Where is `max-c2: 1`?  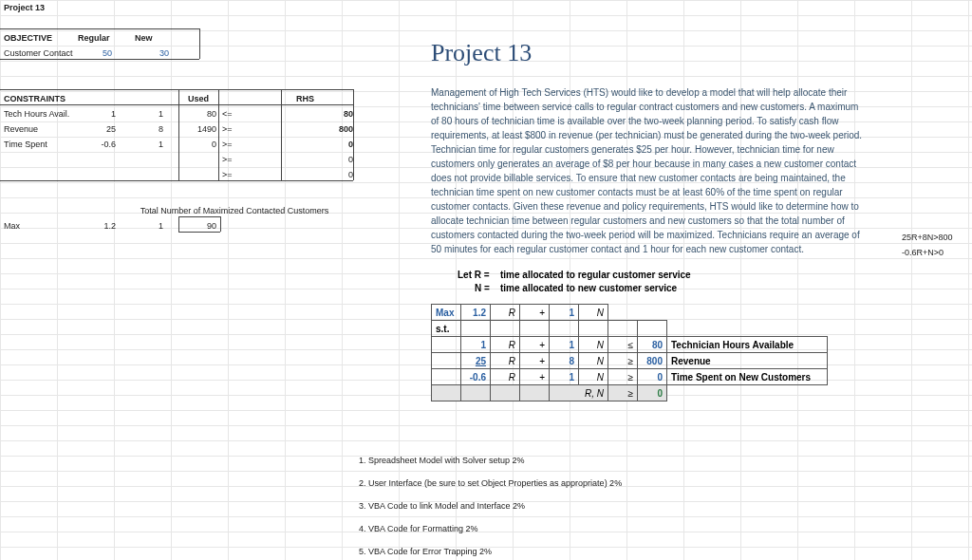
max-c2: 1 is located at coordinates (154, 226).